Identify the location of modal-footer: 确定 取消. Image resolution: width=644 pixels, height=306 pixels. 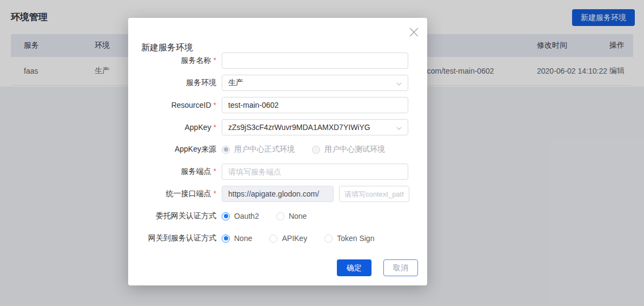
(377, 268).